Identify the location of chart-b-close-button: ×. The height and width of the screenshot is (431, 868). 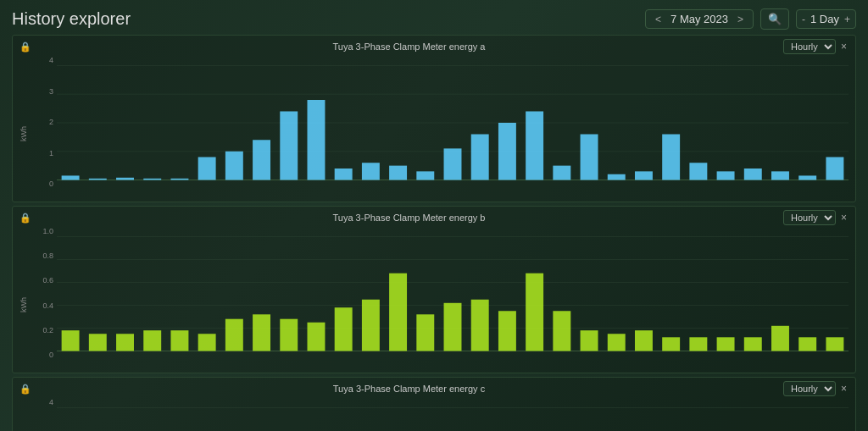
(844, 218).